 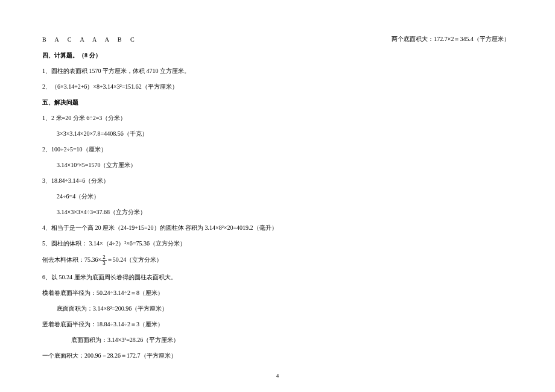 I want to click on section4-item-1: 1、圆柱的表面积 1570 平方厘米，体积 4710 立方厘米。, so click(x=278, y=71).